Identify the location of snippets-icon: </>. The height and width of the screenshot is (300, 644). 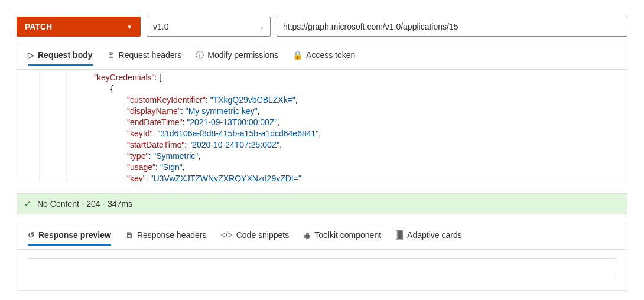
(226, 235).